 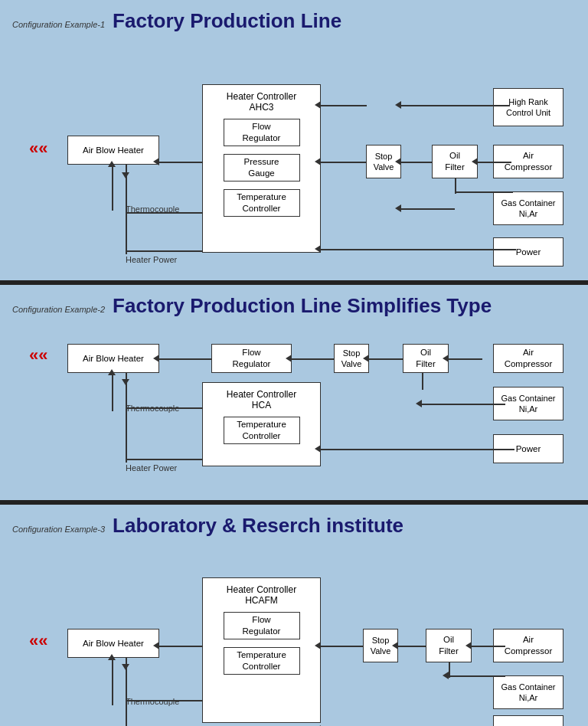 I want to click on pressure-gauge-1: PressureGauge, so click(x=262, y=168).